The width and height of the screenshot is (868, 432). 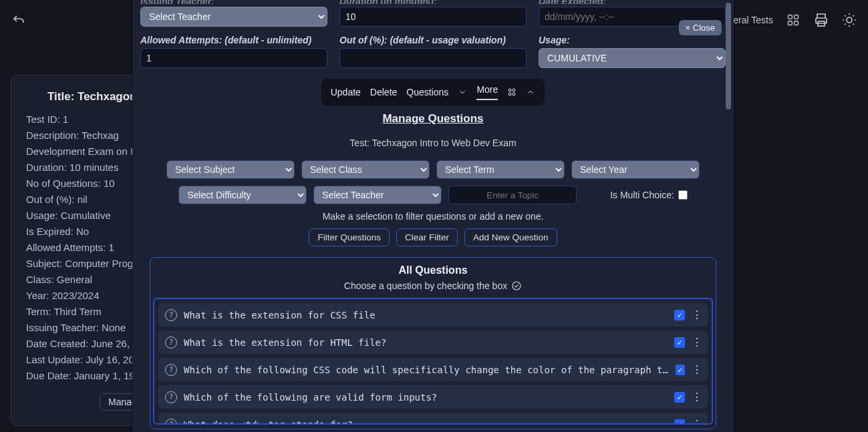 I want to click on delete-action: Delete, so click(x=384, y=92).